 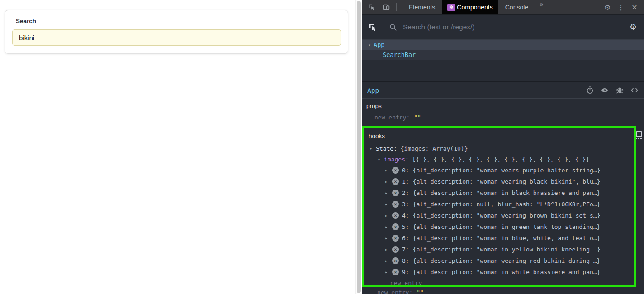 What do you see at coordinates (399, 55) in the screenshot?
I see `component-name: SearchBar` at bounding box center [399, 55].